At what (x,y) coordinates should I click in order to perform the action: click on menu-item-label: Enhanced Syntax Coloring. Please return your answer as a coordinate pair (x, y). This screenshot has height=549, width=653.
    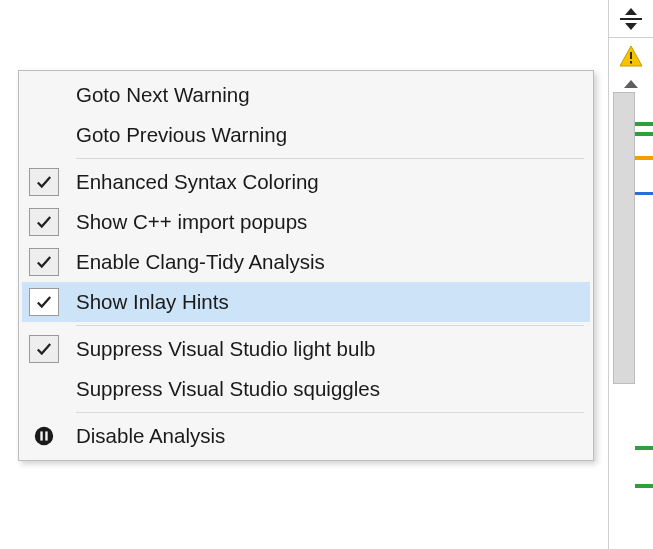
    Looking at the image, I should click on (328, 182).